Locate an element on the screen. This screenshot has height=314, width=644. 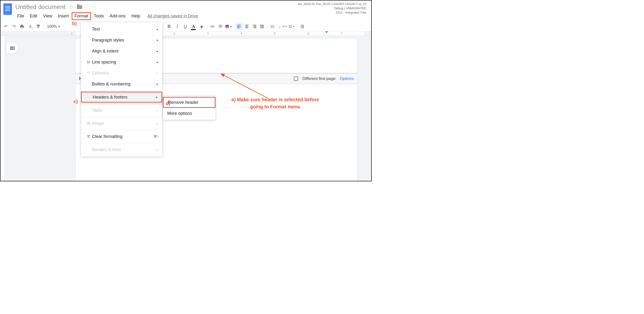
vertical-ruler is located at coordinates (2, 108).